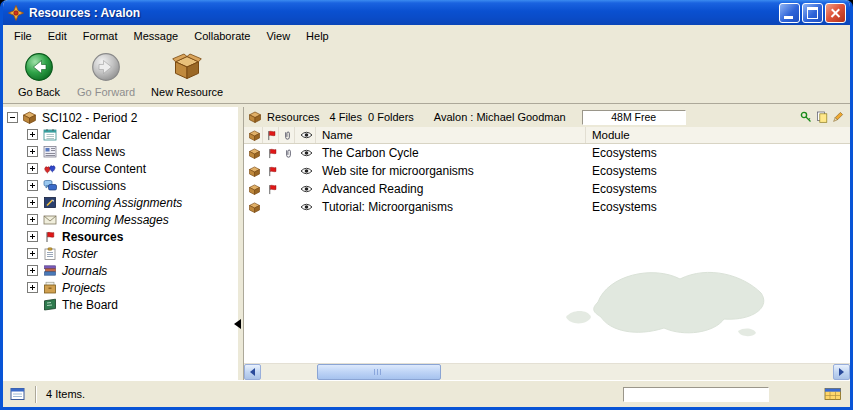 This screenshot has width=853, height=410. I want to click on menu-item-format: Format, so click(100, 36).